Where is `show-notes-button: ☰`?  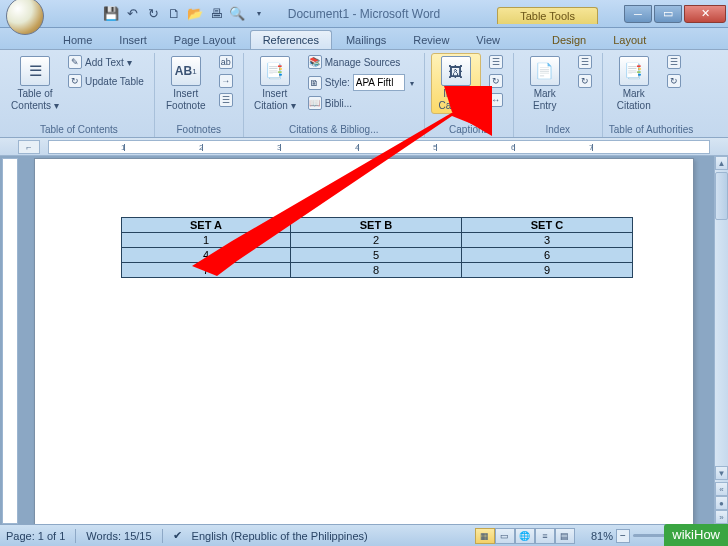
show-notes-button: ☰ is located at coordinates (226, 100).